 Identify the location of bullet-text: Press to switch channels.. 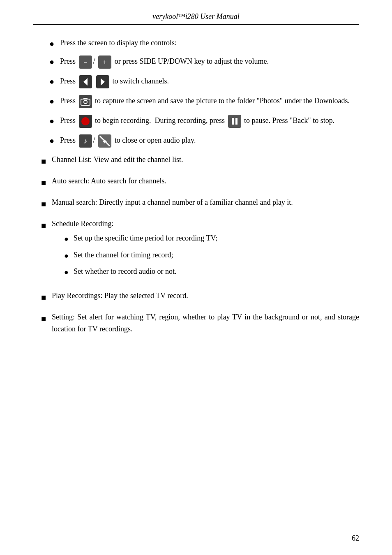
(210, 82).